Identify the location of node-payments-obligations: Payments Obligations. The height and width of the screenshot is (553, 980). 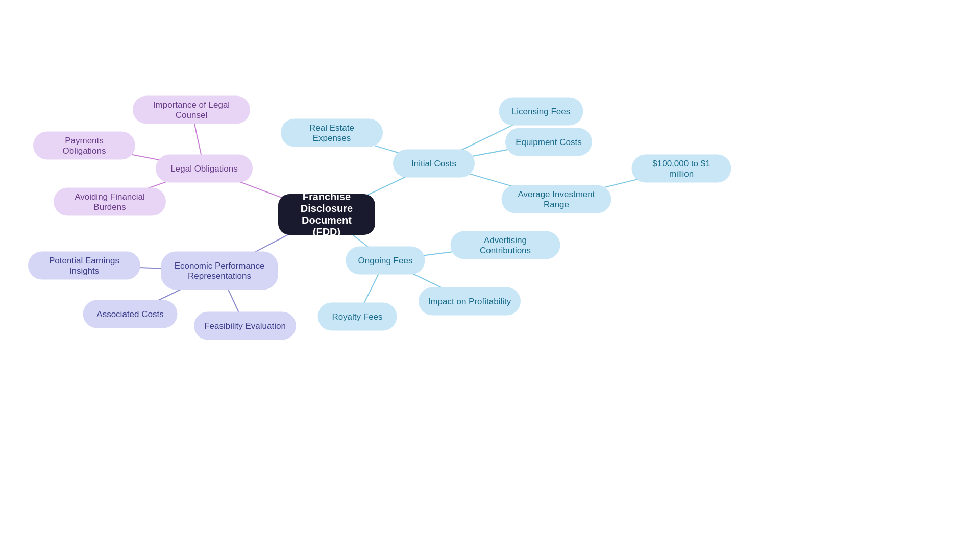
(84, 146).